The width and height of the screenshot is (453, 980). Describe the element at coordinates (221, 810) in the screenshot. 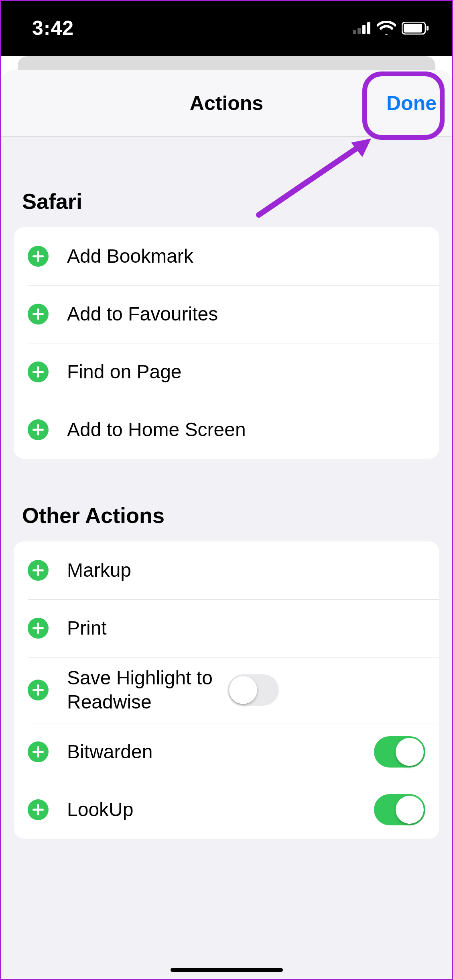

I see `row-label: LookUp` at that location.